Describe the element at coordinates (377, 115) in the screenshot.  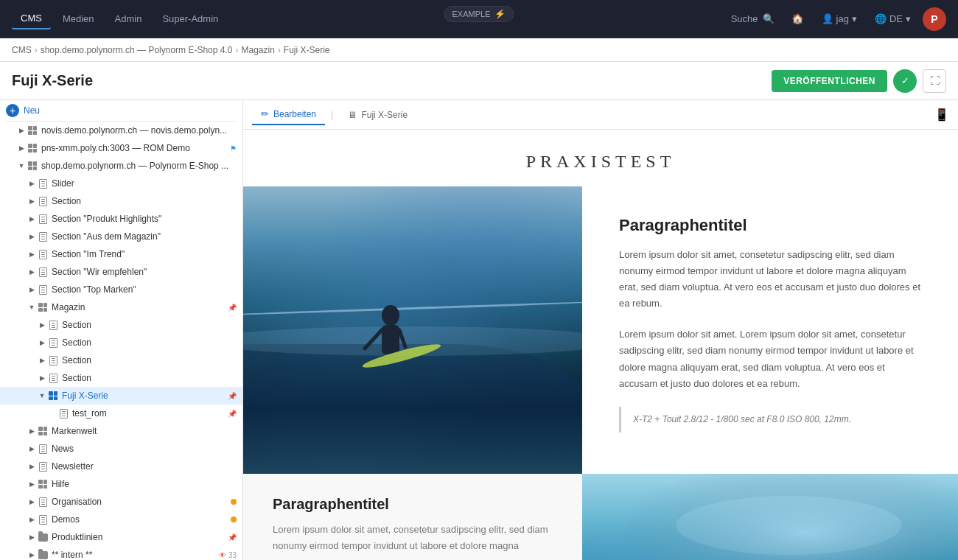
I see `tab-preview: 🖥 Fuji X-Serie` at that location.